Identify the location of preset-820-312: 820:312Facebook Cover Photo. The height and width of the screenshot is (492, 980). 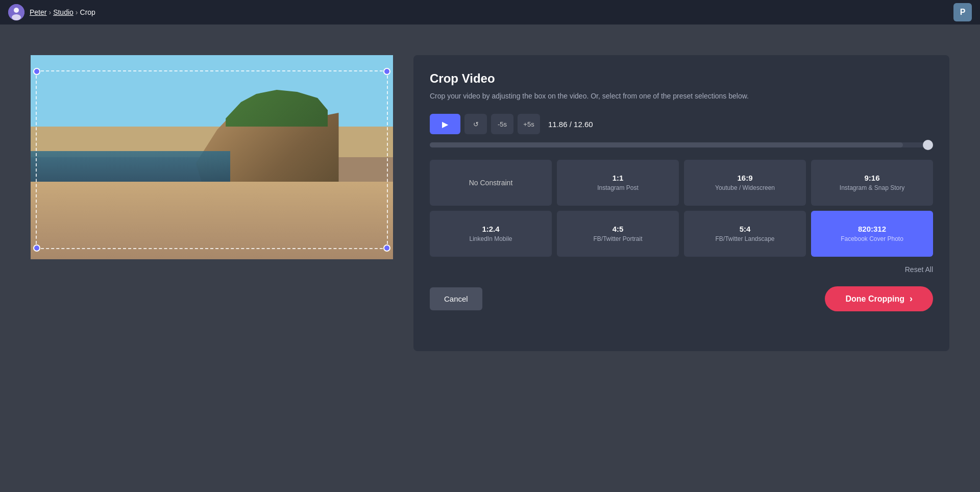
(872, 234).